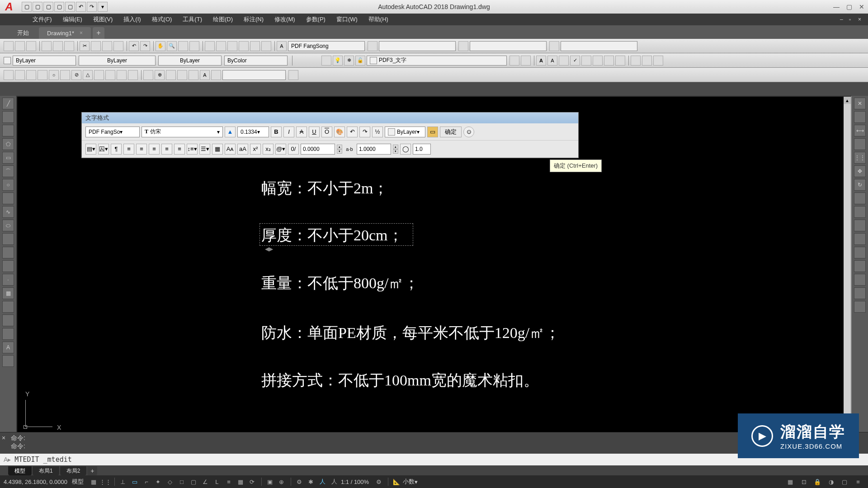  I want to click on color-combo: ByLayer, so click(44, 61).